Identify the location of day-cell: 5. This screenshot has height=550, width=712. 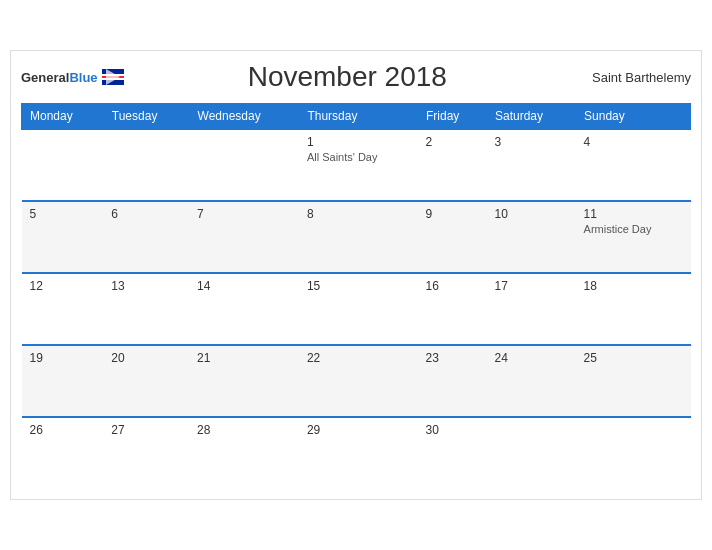
(63, 237).